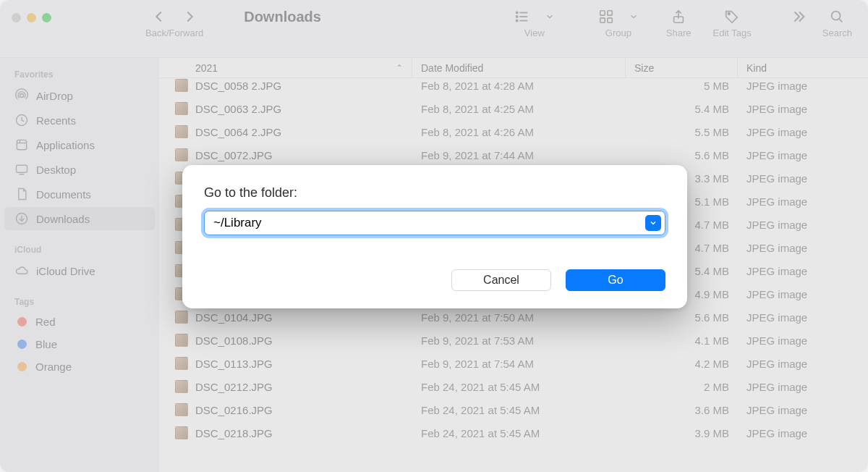 The width and height of the screenshot is (868, 472). Describe the element at coordinates (514, 387) in the screenshot. I see `table-row: DSC_0212.JPGFeb 24, 2021 at 5:45 AM2 MBJ…` at that location.